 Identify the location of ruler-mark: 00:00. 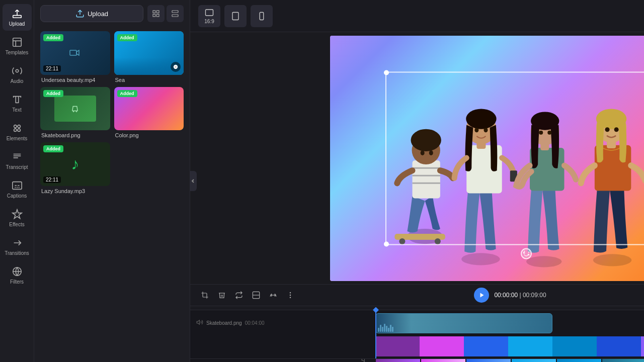
(397, 307).